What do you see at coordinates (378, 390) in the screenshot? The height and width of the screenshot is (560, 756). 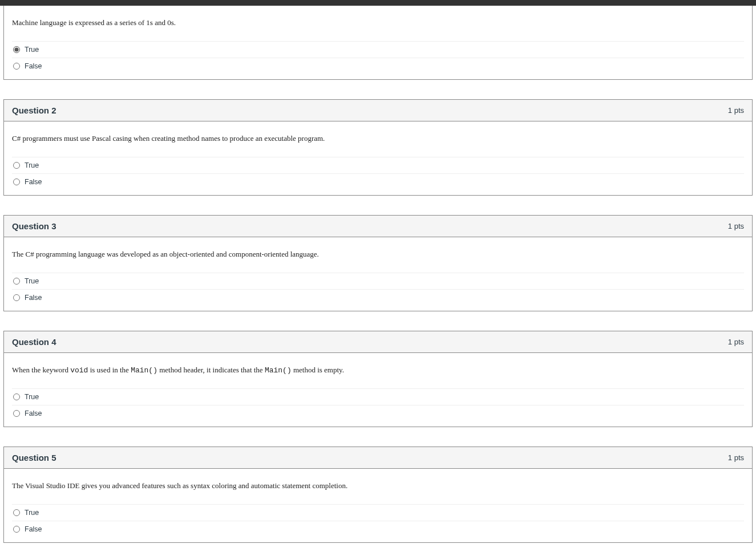 I see `question-body: When the keyword void is used in the Mai…` at bounding box center [378, 390].